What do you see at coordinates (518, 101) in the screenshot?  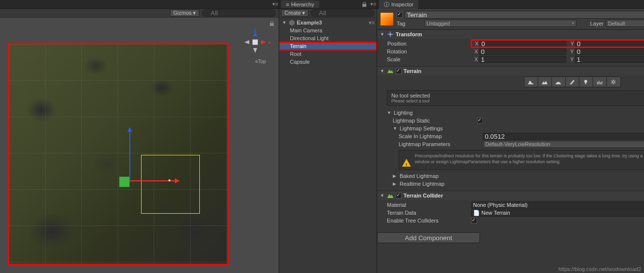 I see `select-tool-text: Please select a tool` at bounding box center [518, 101].